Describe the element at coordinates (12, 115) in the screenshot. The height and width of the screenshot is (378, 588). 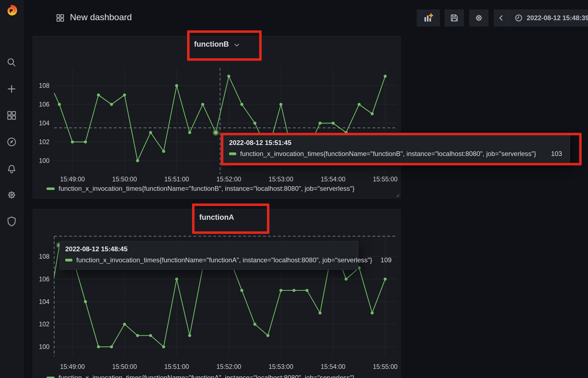
I see `sidebar-item-dashboards` at that location.